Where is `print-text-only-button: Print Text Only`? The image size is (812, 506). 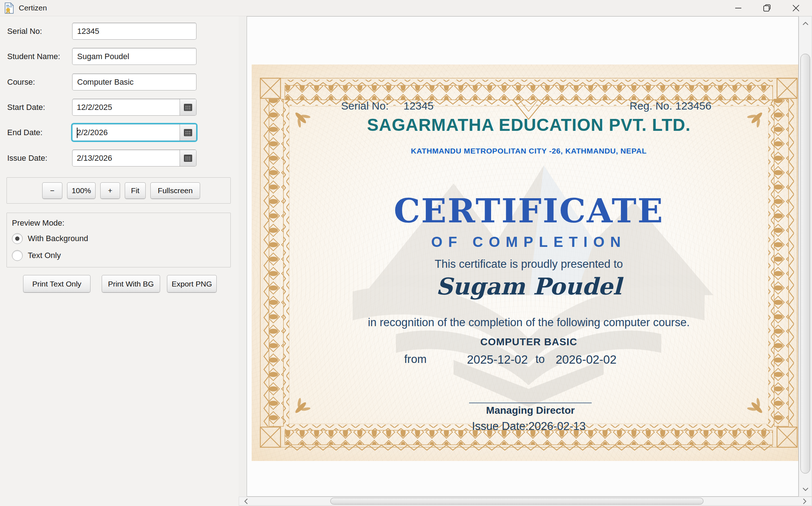 print-text-only-button: Print Text Only is located at coordinates (57, 284).